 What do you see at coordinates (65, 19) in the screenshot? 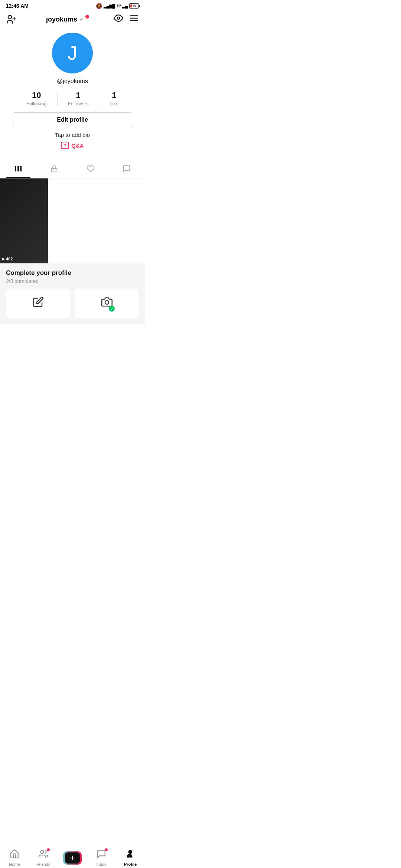
I see `username-header: joyokums ✓` at bounding box center [65, 19].